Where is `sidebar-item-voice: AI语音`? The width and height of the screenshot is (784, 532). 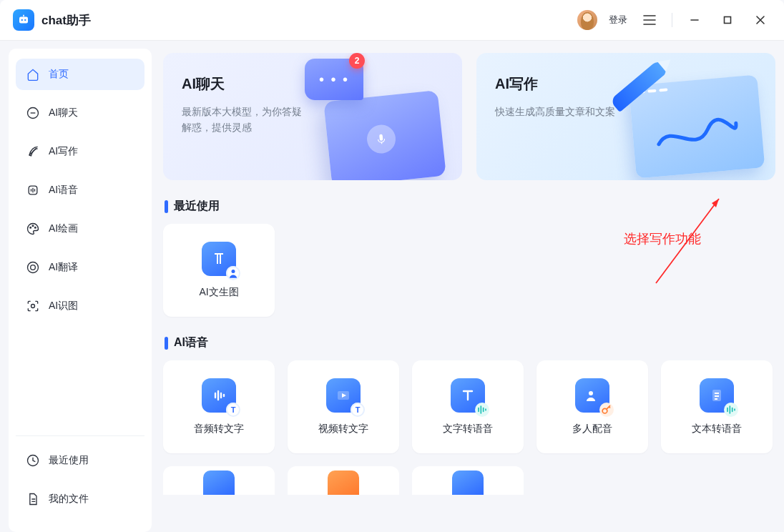
sidebar-item-voice: AI语音 is located at coordinates (80, 190).